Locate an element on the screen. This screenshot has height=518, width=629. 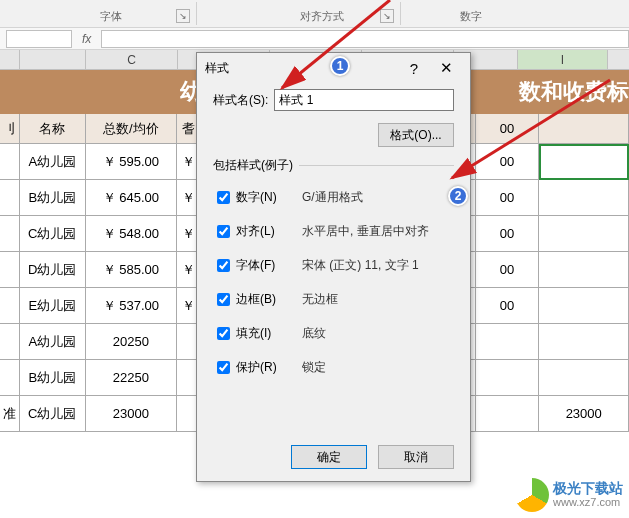
name-box is located at coordinates (39, 39).